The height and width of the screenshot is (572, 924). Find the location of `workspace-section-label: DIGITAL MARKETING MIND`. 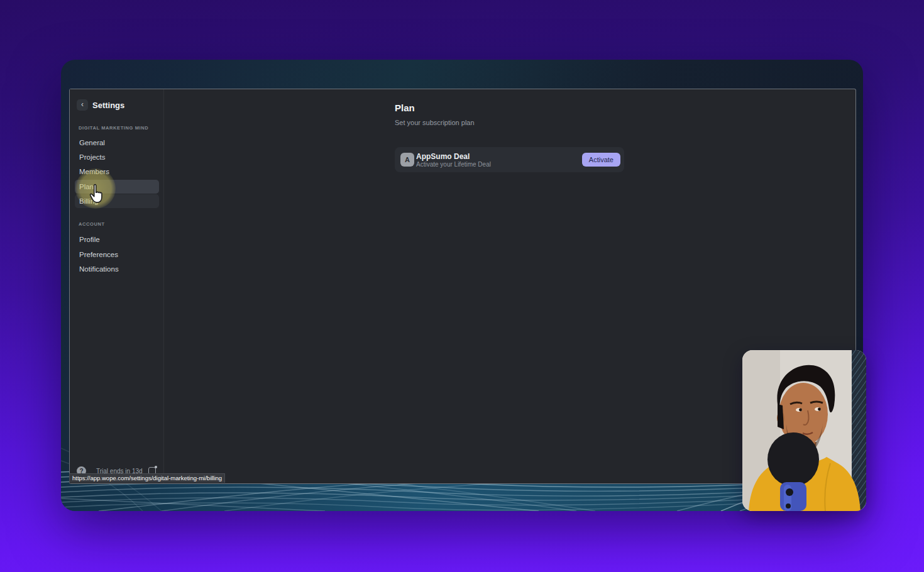

workspace-section-label: DIGITAL MARKETING MIND is located at coordinates (113, 128).